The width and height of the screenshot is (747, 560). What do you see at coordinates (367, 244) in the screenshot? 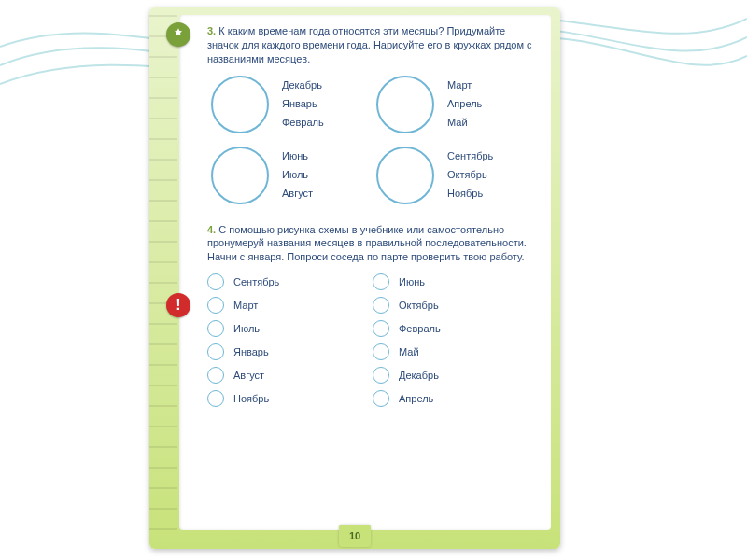
I see `task4-text: С помощью рисунка-схемы в учебнике или с…` at bounding box center [367, 244].